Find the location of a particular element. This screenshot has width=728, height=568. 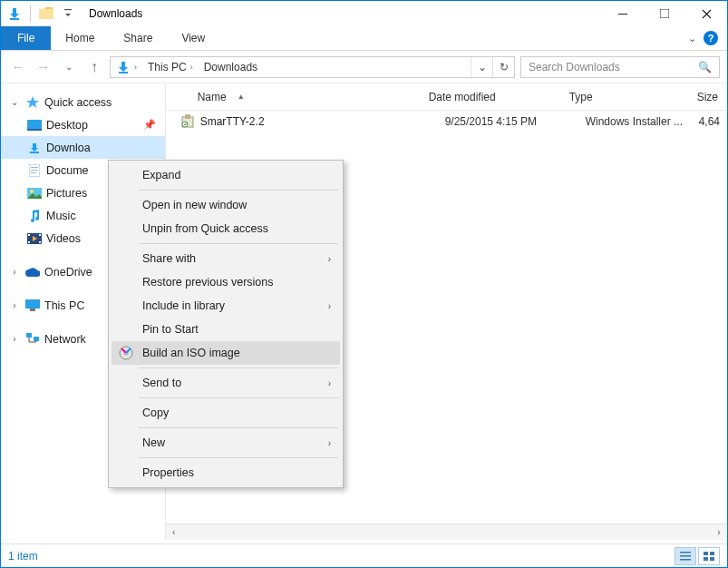

status-text: 1 item is located at coordinates (24, 556).